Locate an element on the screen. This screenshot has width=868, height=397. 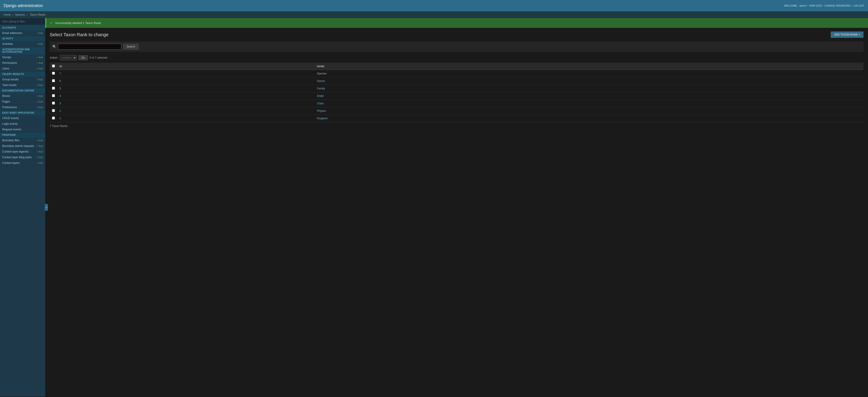
row-name-link: Species is located at coordinates (322, 74).